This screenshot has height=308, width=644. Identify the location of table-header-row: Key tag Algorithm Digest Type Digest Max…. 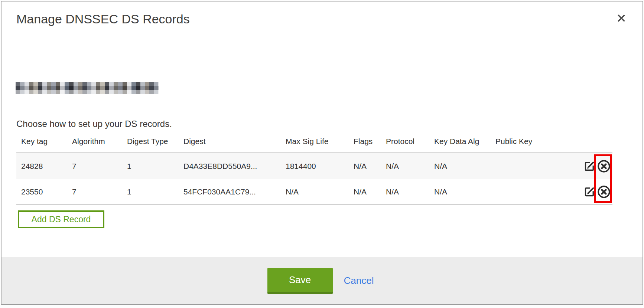
(314, 141).